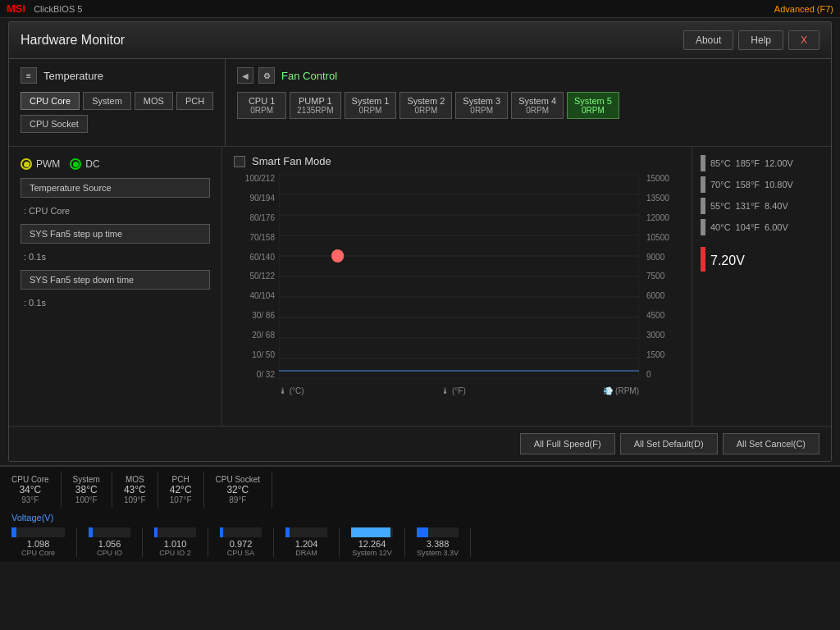  What do you see at coordinates (115, 257) in the screenshot?
I see `step-up-value: : 0.1s` at bounding box center [115, 257].